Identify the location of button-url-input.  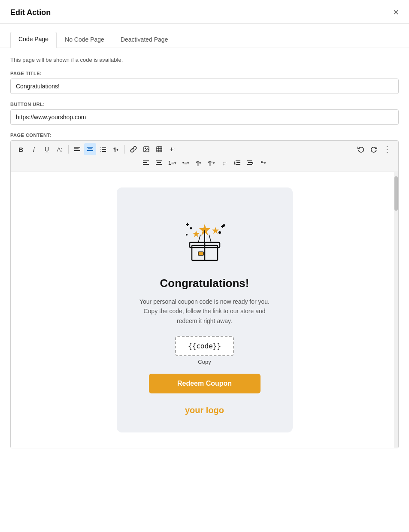
(204, 117).